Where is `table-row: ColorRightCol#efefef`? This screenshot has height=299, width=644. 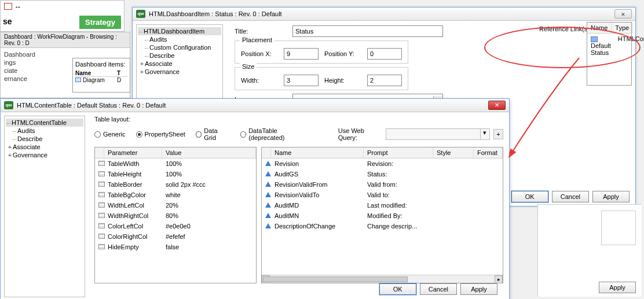 table-row: ColorRightCol#efefef is located at coordinates (175, 237).